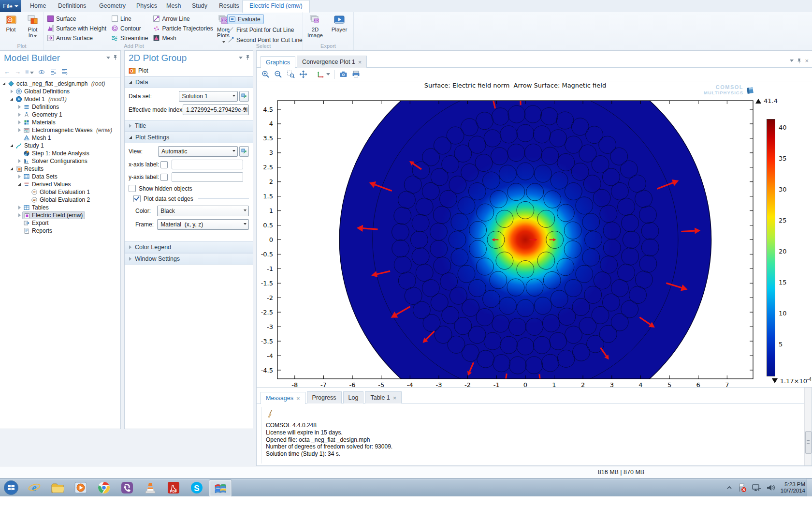 The height and width of the screenshot is (508, 812). What do you see at coordinates (33, 26) in the screenshot?
I see `plot-in-button: Plot In` at bounding box center [33, 26].